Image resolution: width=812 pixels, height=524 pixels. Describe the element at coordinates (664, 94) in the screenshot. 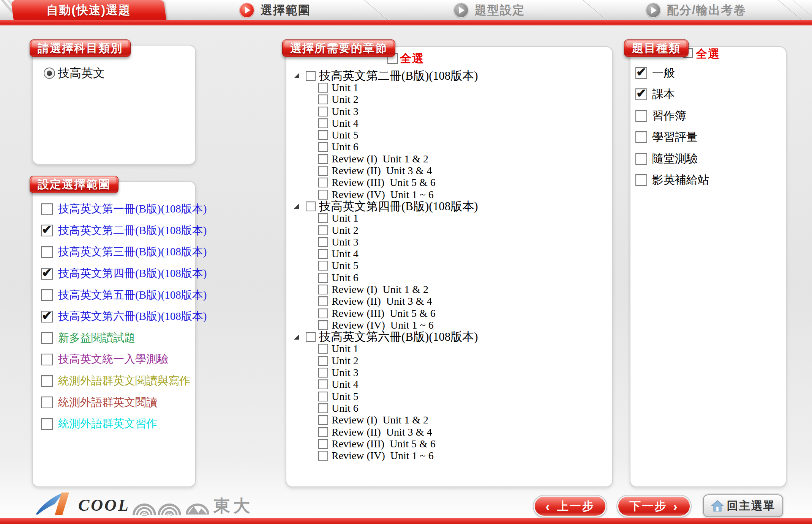

I see `type-label: 課本` at that location.